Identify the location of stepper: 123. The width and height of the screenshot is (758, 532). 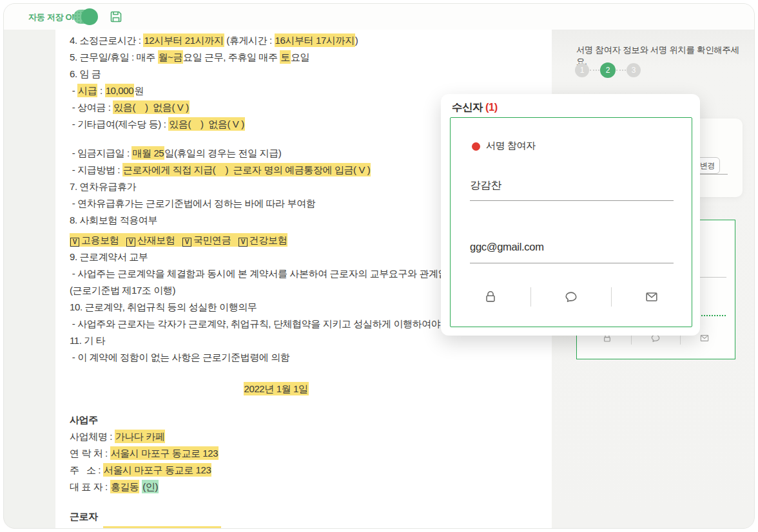
(608, 70).